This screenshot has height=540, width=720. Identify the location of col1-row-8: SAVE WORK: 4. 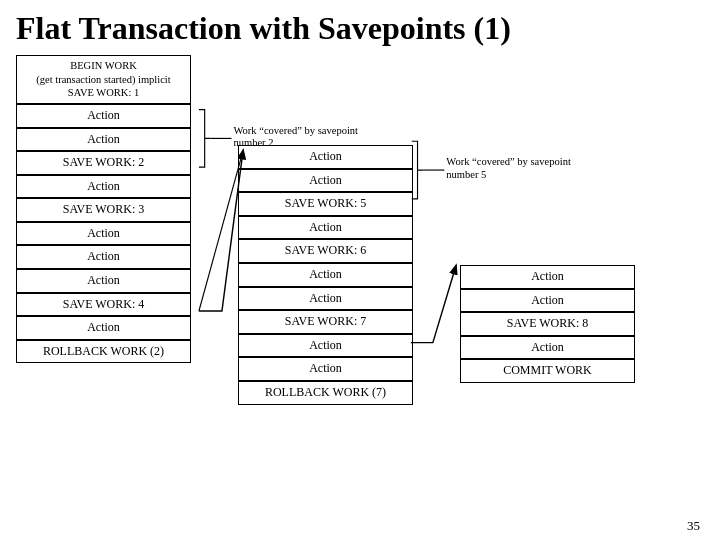
(104, 305).